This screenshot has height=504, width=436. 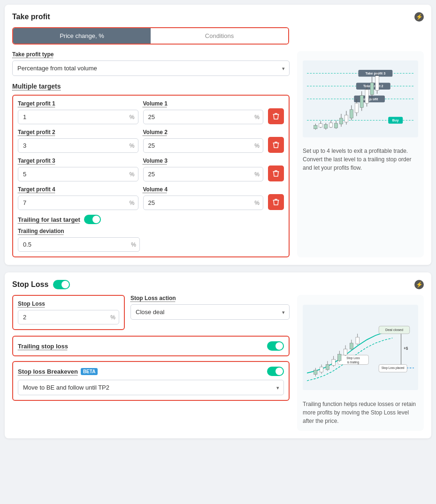 I want to click on target-row-2: Target profit 2 % Volume 2 %, so click(x=151, y=141).